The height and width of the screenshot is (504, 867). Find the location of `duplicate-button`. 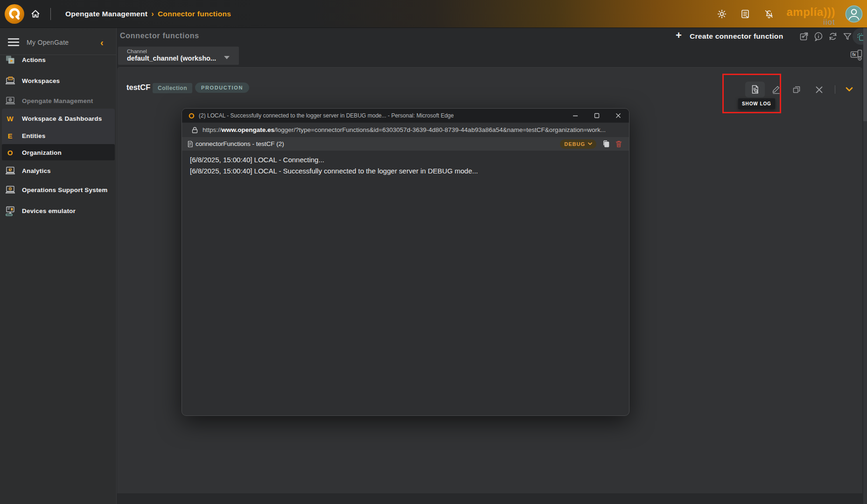

duplicate-button is located at coordinates (797, 90).